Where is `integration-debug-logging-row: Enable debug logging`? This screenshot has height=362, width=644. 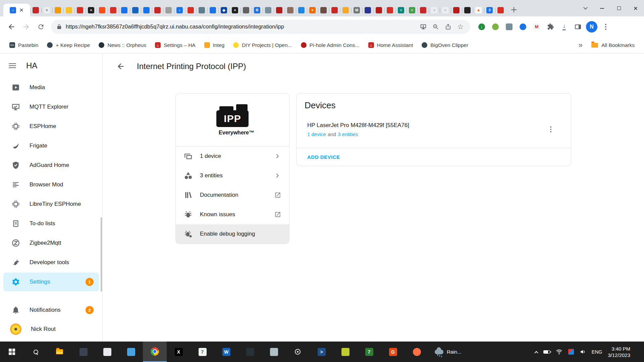 integration-debug-logging-row: Enable debug logging is located at coordinates (232, 234).